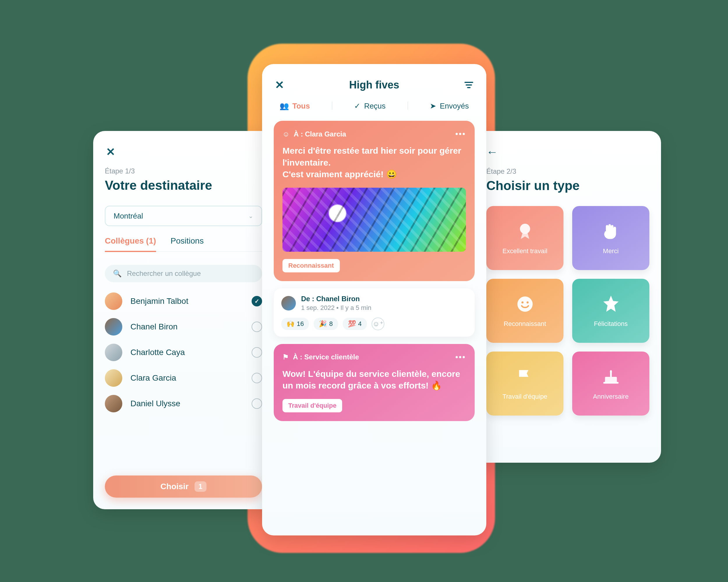  What do you see at coordinates (525, 377) in the screenshot?
I see `flag-icon` at bounding box center [525, 377].